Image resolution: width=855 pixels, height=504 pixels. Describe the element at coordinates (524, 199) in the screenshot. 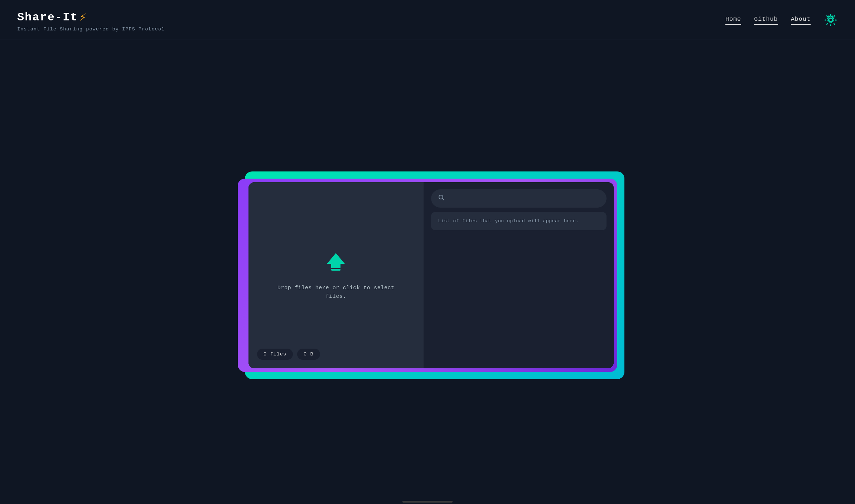

I see `search-input` at that location.